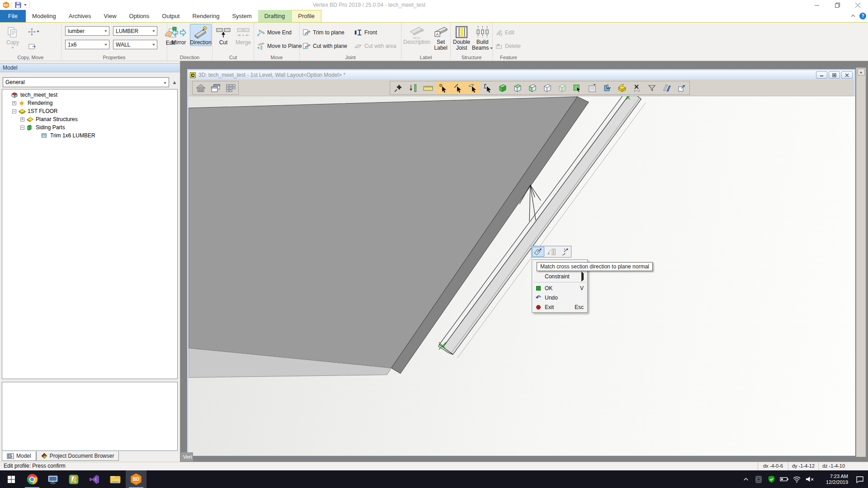 Image resolution: width=868 pixels, height=488 pixels. Describe the element at coordinates (90, 95) in the screenshot. I see `tree-item-tech-meet-test: tech_meet_test` at that location.